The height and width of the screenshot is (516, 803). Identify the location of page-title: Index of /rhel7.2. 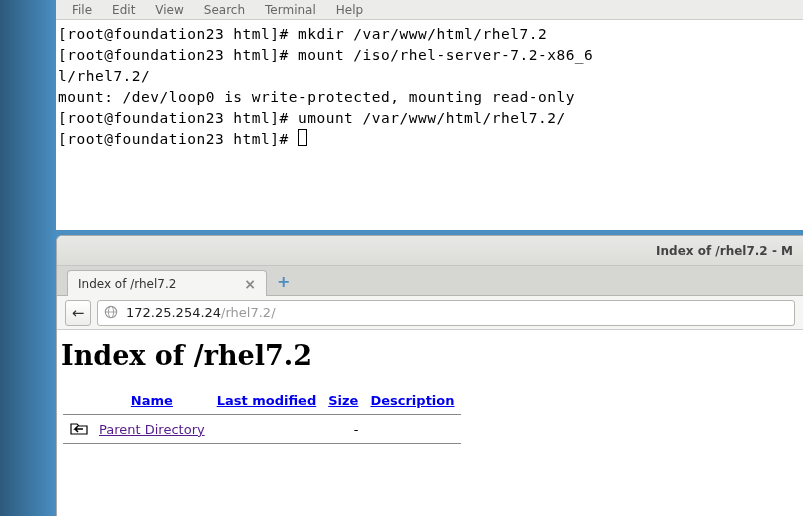
(430, 356).